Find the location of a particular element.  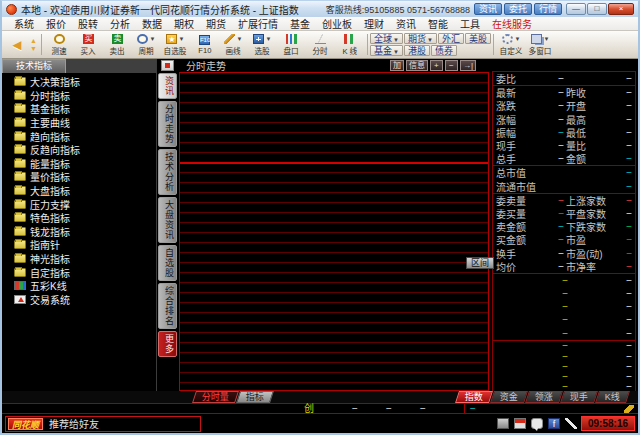

chart-bottom-tab: 指标 is located at coordinates (255, 397).